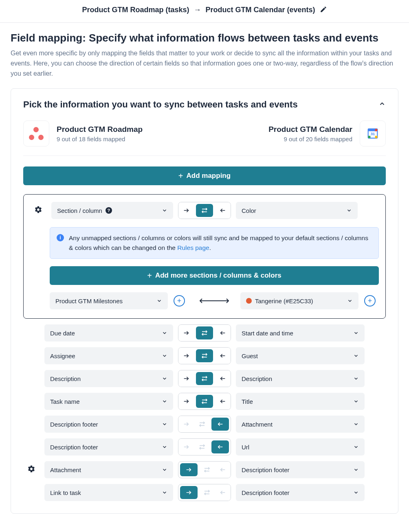 The height and width of the screenshot is (532, 409). What do you see at coordinates (109, 301) in the screenshot?
I see `sub-left-select: Product GTM Milestones` at bounding box center [109, 301].